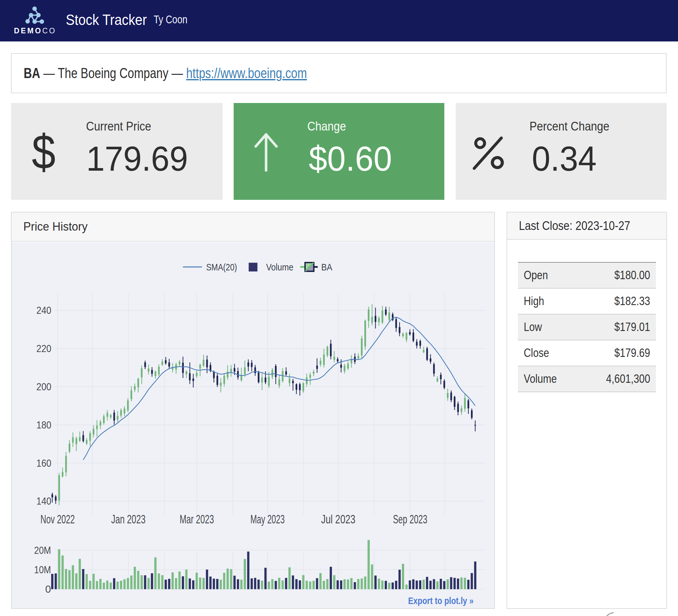  What do you see at coordinates (48, 589) in the screenshot?
I see `svg-text: 0` at bounding box center [48, 589].